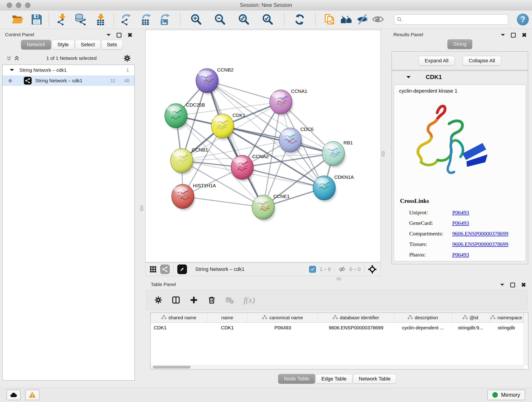 The height and width of the screenshot is (402, 532). What do you see at coordinates (12, 71) in the screenshot?
I see `collection-expander-icon` at bounding box center [12, 71].